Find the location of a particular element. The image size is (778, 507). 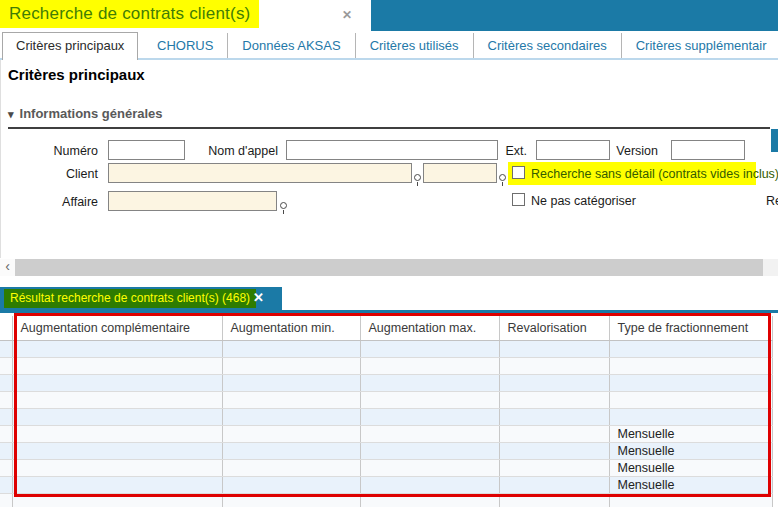

column-header: Augmentation complémentaire is located at coordinates (117, 328).